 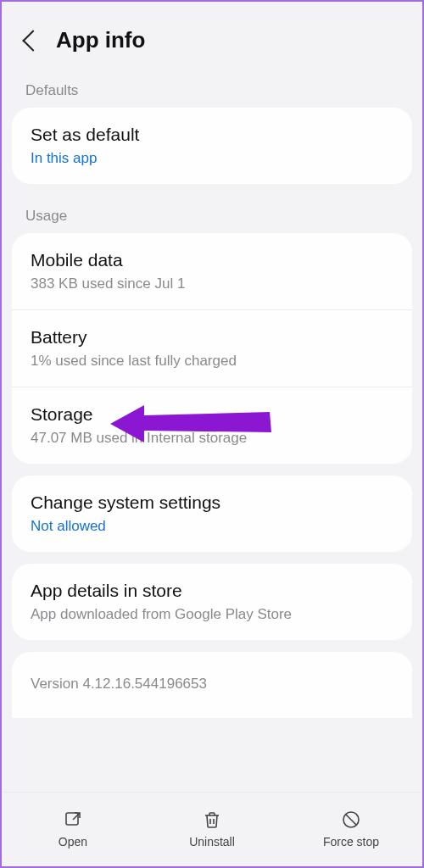 I want to click on row-battery: Battery 1% used since last fully charged, so click(x=212, y=348).